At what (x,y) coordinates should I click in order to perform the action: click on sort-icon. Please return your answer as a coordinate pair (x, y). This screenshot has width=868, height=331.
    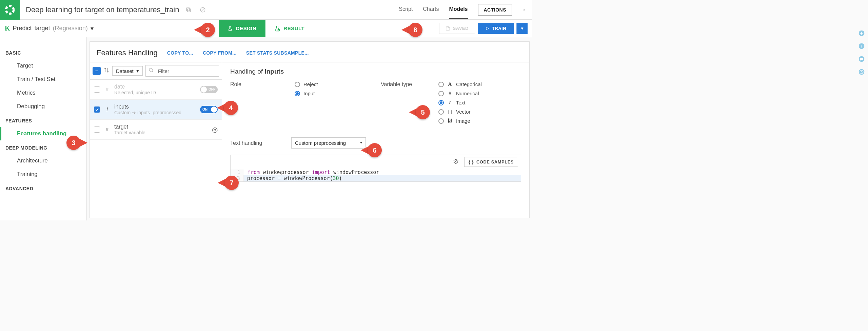
    Looking at the image, I should click on (106, 71).